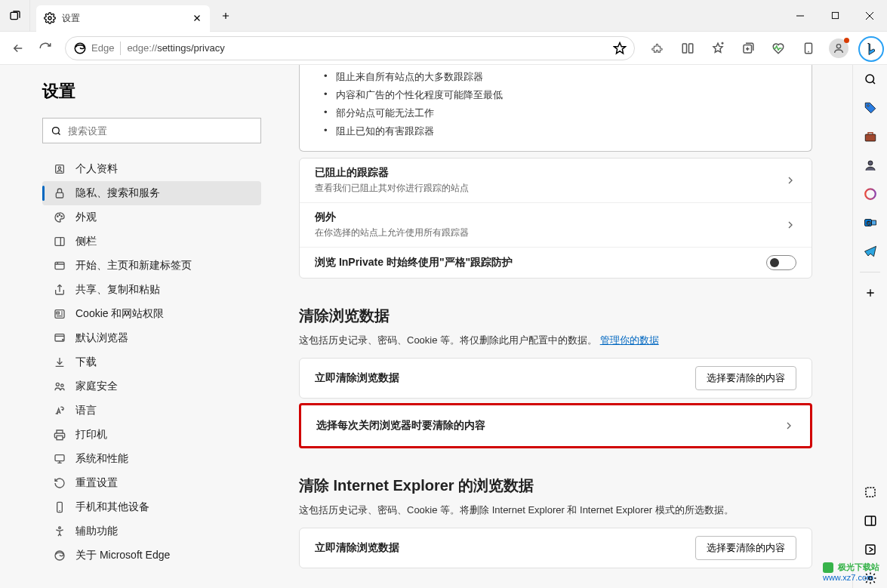  What do you see at coordinates (630, 340) in the screenshot?
I see `manage-data-link: 管理你的数据` at bounding box center [630, 340].